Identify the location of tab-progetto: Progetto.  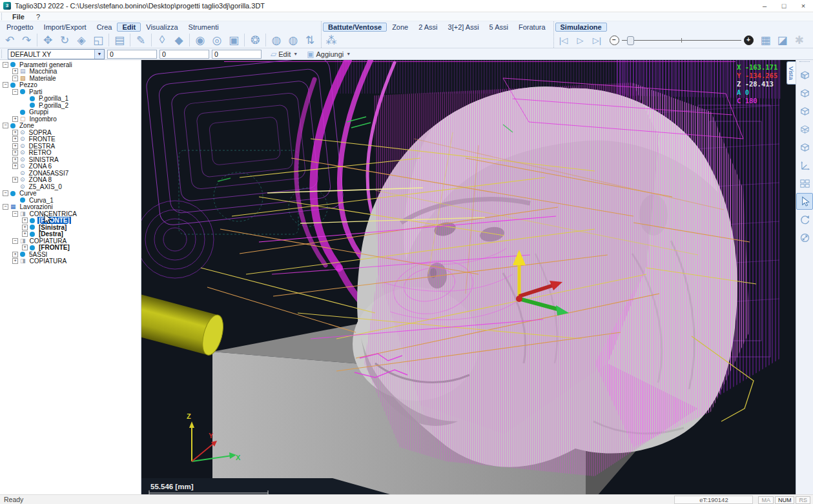
(20, 27).